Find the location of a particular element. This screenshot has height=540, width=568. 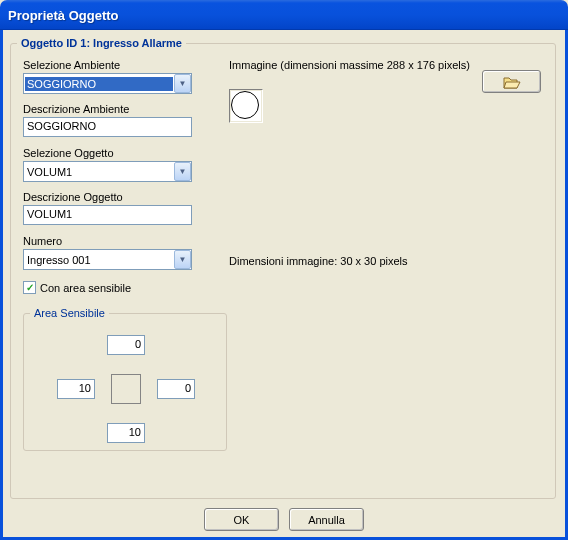

input-area-top: 0 is located at coordinates (126, 345).